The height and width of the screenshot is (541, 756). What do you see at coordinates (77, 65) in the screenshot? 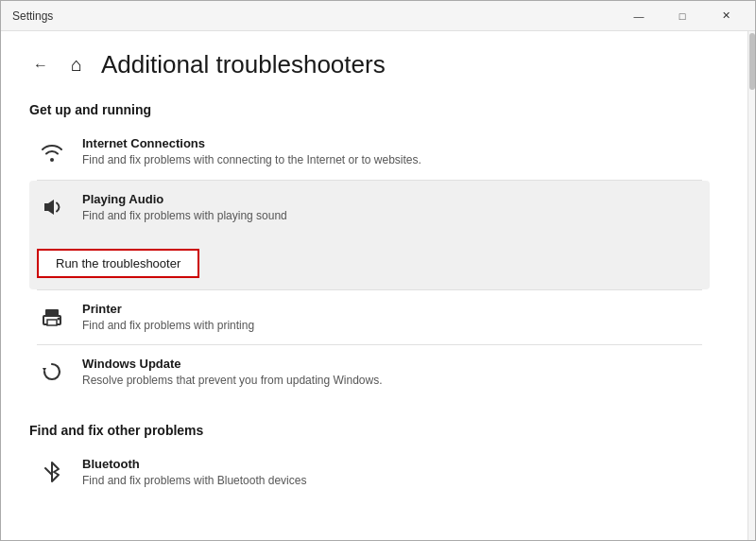
I see `home-icon: ⌂` at bounding box center [77, 65].